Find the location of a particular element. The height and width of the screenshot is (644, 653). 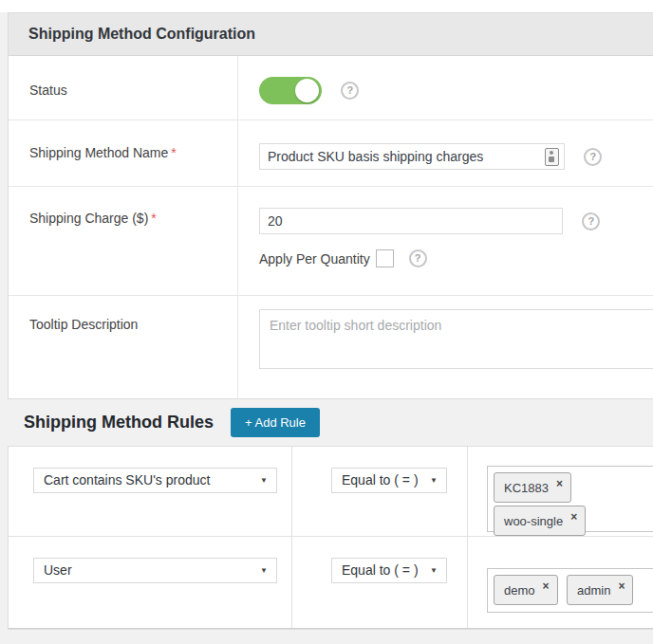

value-tag: KC1883× is located at coordinates (532, 488).